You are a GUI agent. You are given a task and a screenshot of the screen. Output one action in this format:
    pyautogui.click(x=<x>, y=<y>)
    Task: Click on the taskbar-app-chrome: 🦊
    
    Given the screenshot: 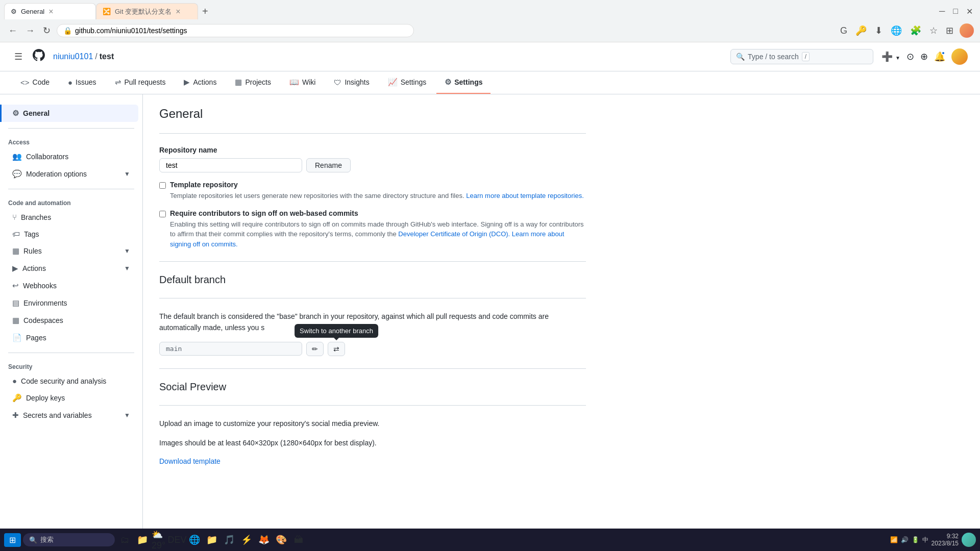 What is the action you would take?
    pyautogui.click(x=264, y=540)
    